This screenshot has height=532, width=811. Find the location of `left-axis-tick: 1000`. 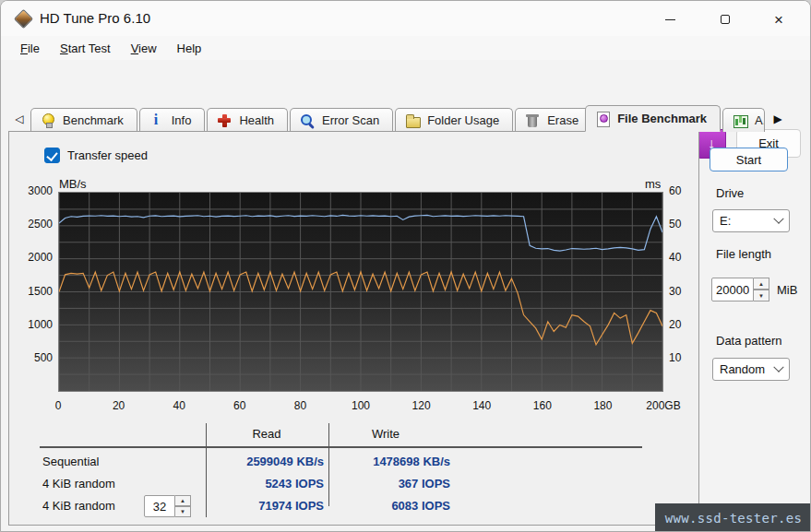

left-axis-tick: 1000 is located at coordinates (33, 325).